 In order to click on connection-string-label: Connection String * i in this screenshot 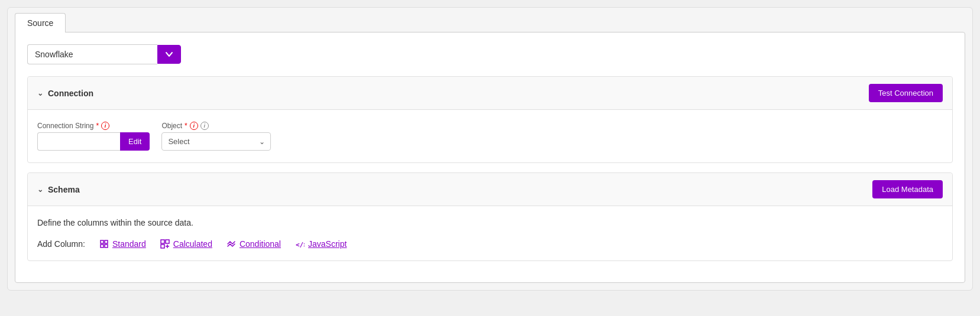, I will do `click(93, 126)`.